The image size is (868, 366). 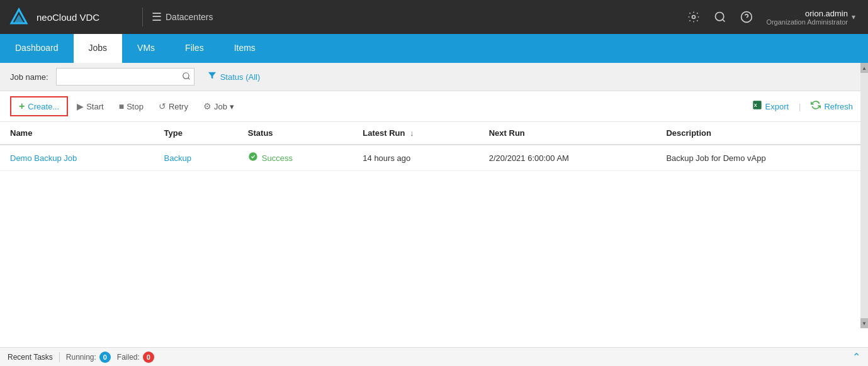 What do you see at coordinates (81, 357) in the screenshot?
I see `running-label: Running:` at bounding box center [81, 357].